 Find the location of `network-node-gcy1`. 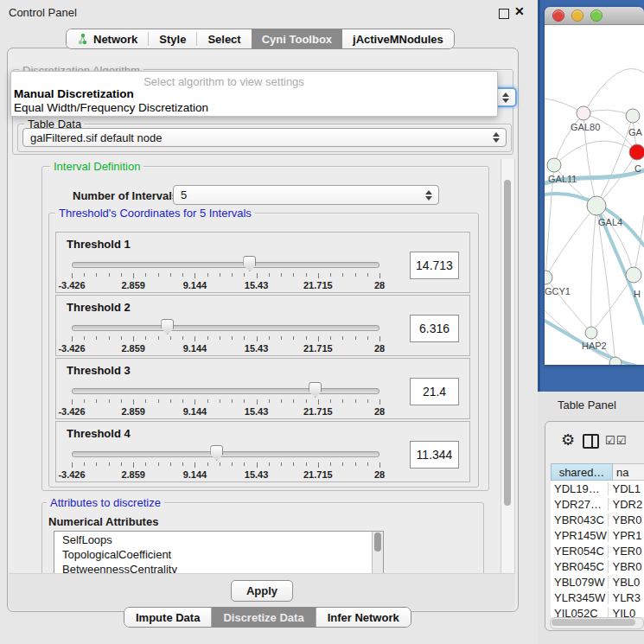

network-node-gcy1 is located at coordinates (548, 277).